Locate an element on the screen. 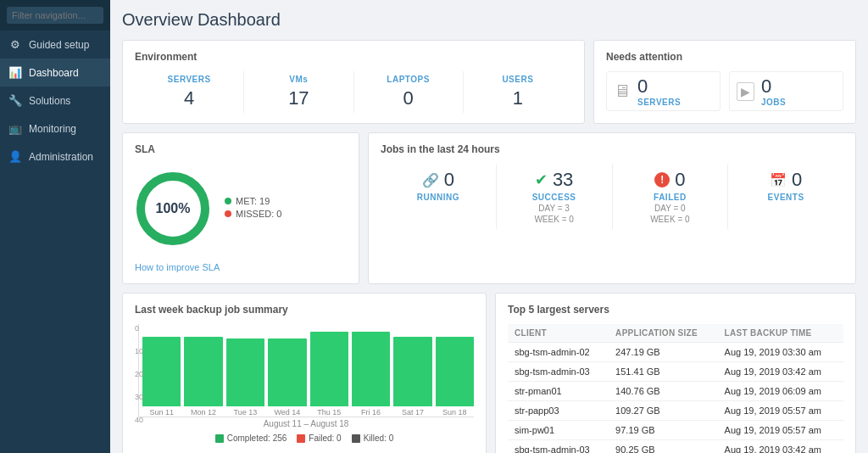 Image resolution: width=868 pixels, height=453 pixels. app-size: 151.41 GB is located at coordinates (663, 372).